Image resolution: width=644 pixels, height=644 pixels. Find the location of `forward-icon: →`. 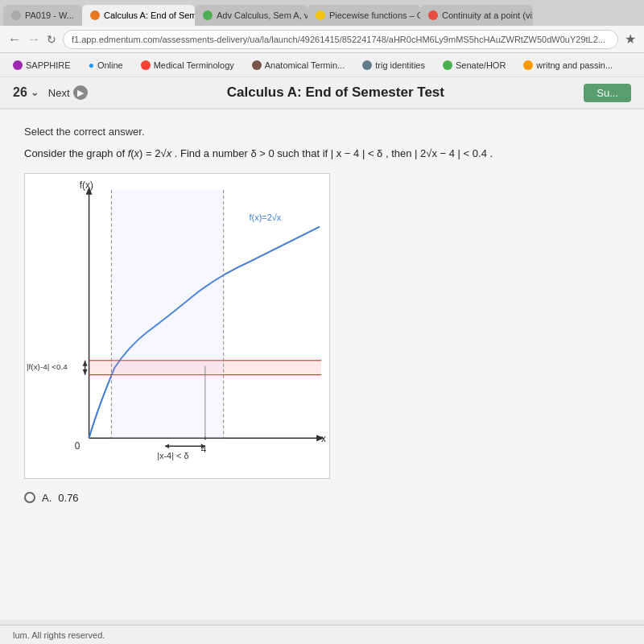

forward-icon: → is located at coordinates (34, 39).